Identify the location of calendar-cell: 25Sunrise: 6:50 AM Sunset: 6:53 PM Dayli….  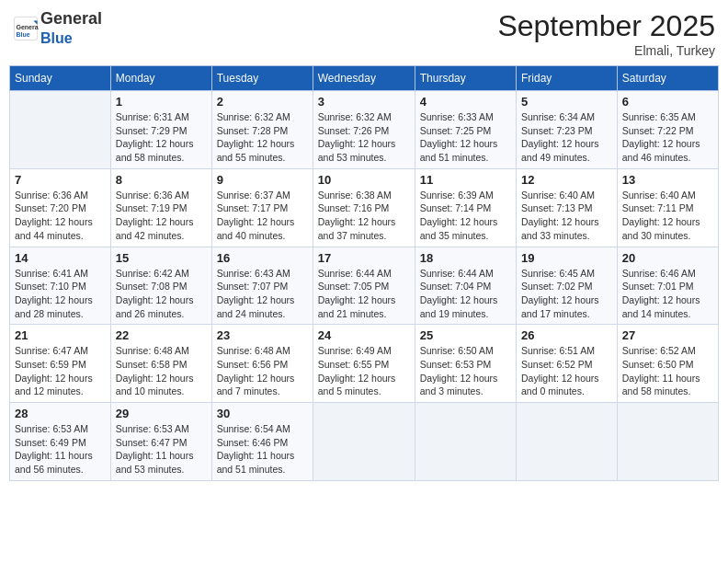
(465, 364).